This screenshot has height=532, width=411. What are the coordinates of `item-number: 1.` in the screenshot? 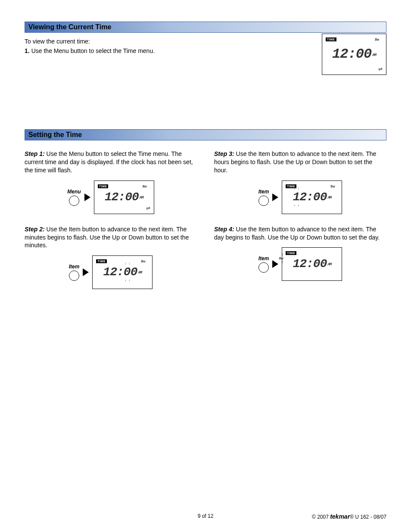 It's located at (27, 51).